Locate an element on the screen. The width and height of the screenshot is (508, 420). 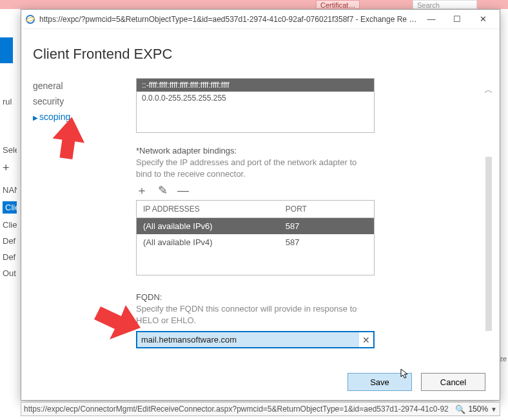
sidenav-item-label: scoping is located at coordinates (55, 117).